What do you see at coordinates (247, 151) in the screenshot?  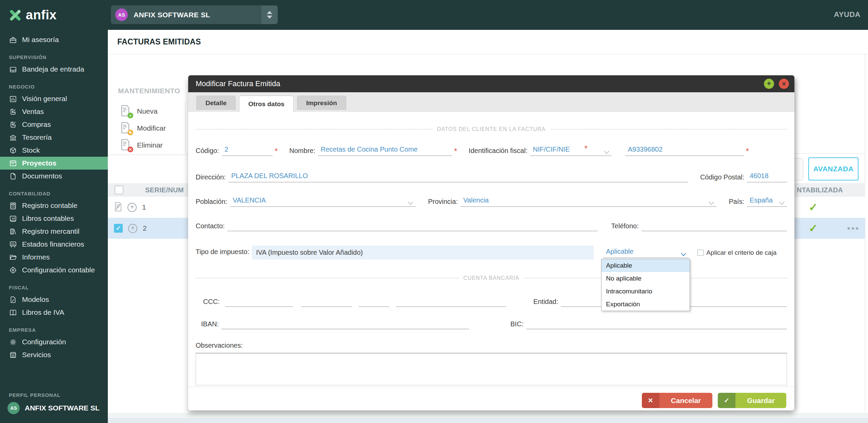 I see `codigo-field: 2` at bounding box center [247, 151].